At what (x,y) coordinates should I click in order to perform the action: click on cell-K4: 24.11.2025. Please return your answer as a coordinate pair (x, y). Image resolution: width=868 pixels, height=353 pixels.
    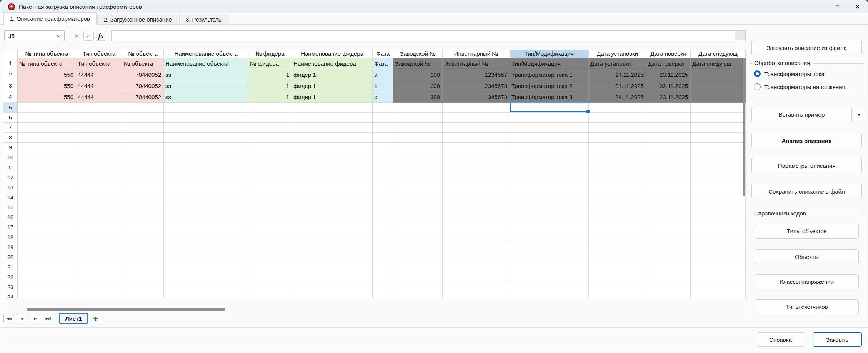
    Looking at the image, I should click on (618, 97).